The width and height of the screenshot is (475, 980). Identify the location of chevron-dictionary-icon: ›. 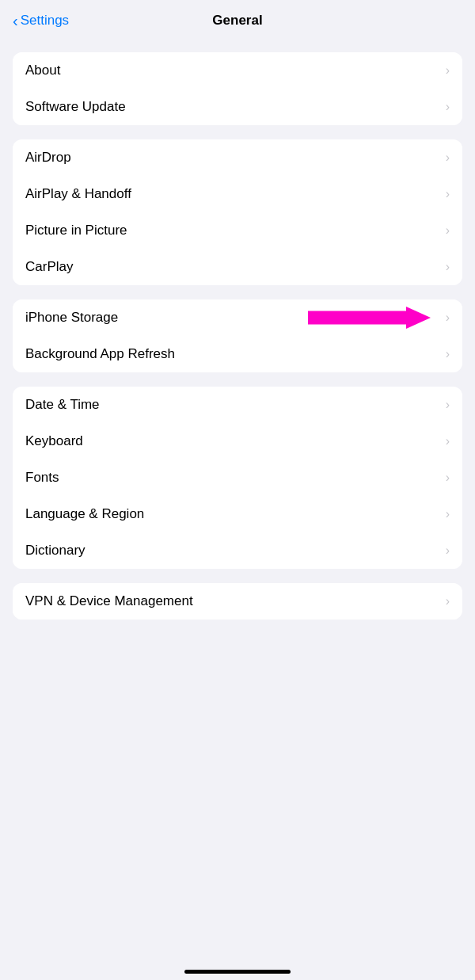
(448, 551).